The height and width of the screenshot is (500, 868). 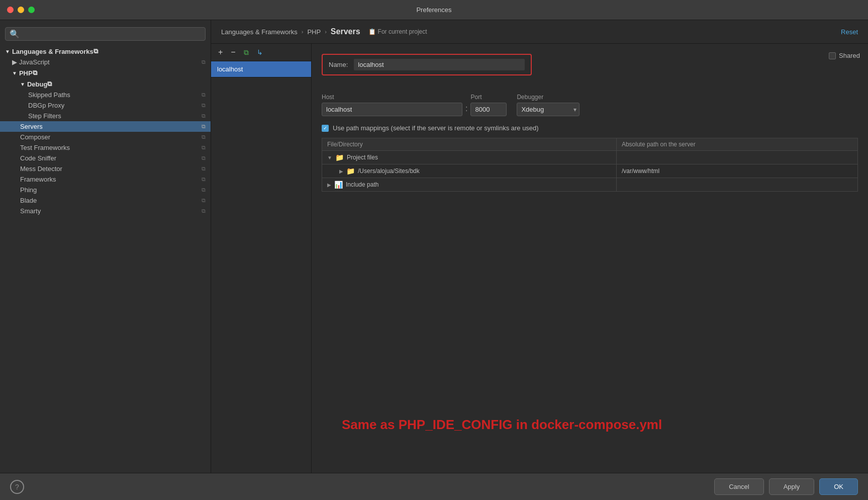 I want to click on project-files-path, so click(x=737, y=158).